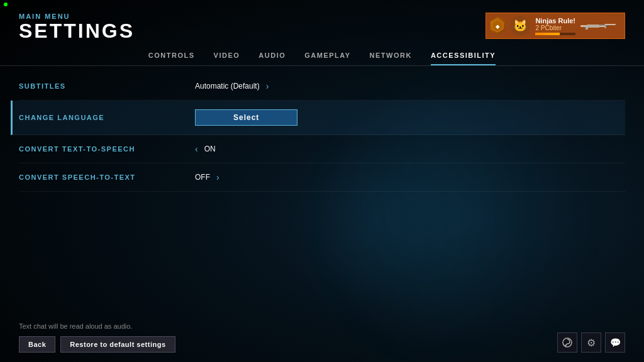 The height and width of the screenshot is (362, 644). I want to click on bottom-right: ⚙ 💬, so click(591, 343).